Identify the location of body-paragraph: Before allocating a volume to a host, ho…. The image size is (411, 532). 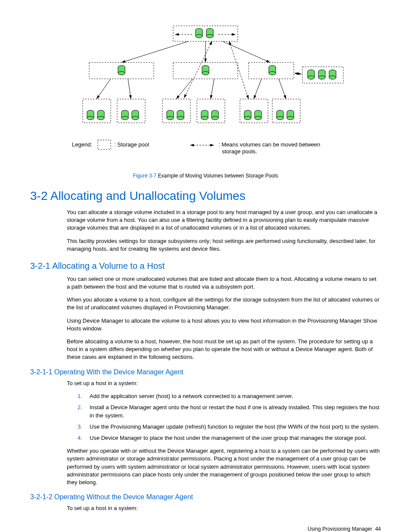
(206, 350).